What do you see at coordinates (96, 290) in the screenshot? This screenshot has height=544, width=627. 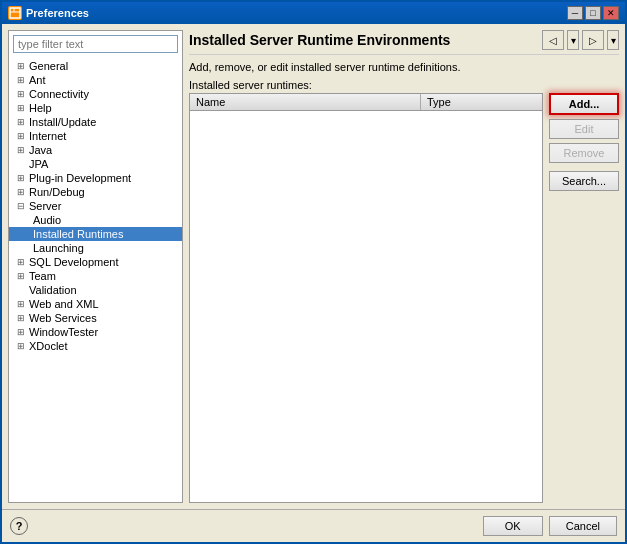 I see `tree-item-validation: ⊞ Validation` at bounding box center [96, 290].